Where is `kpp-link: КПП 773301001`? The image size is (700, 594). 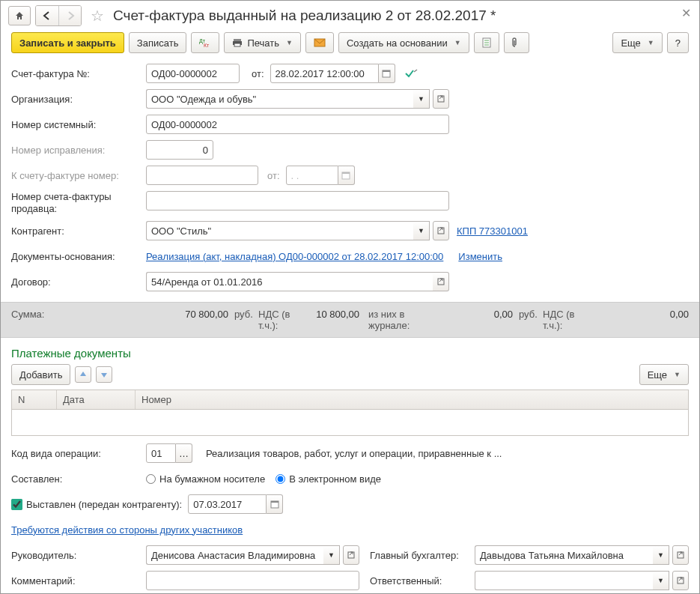
kpp-link: КПП 773301001 is located at coordinates (493, 231).